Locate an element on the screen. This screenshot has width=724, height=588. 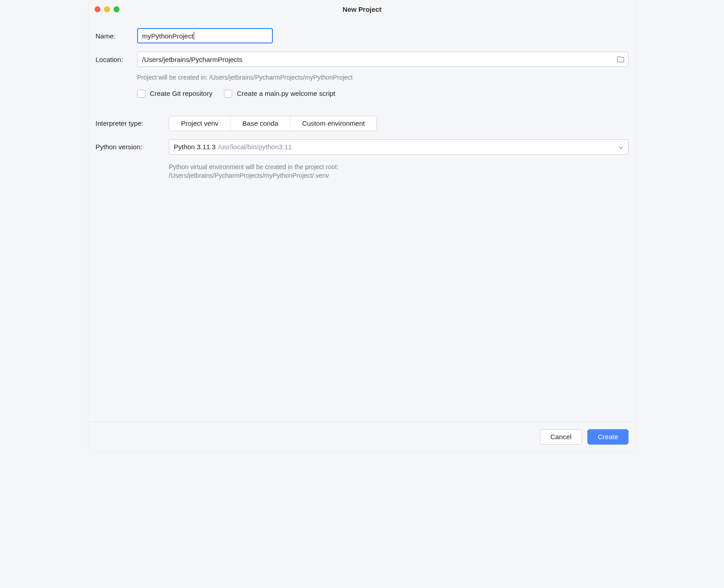
interpreter-type-segmented: Project venv Base conda Custom environme… is located at coordinates (273, 123).